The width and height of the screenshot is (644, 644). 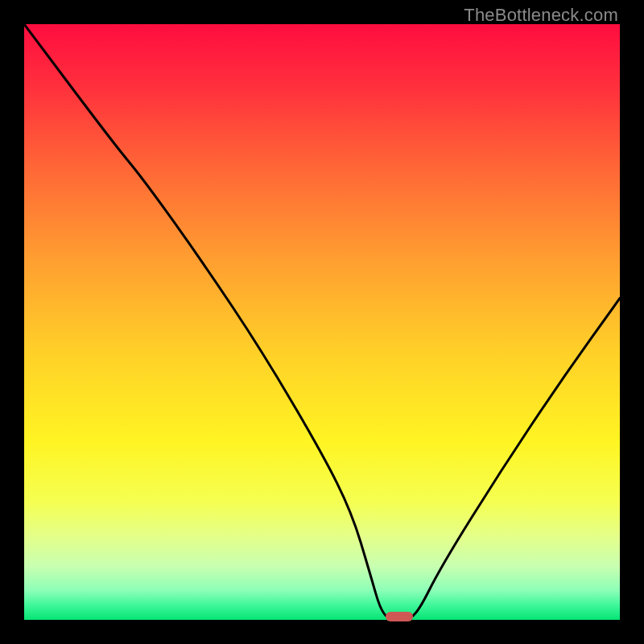 I want to click on watermark-text: TheBottleneck.com, so click(x=541, y=15).